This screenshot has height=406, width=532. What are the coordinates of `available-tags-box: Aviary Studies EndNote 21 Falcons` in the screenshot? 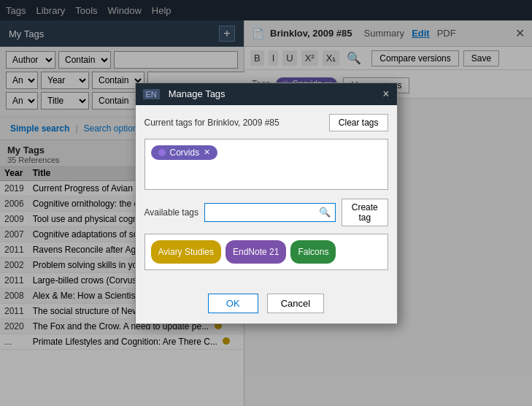 It's located at (266, 252).